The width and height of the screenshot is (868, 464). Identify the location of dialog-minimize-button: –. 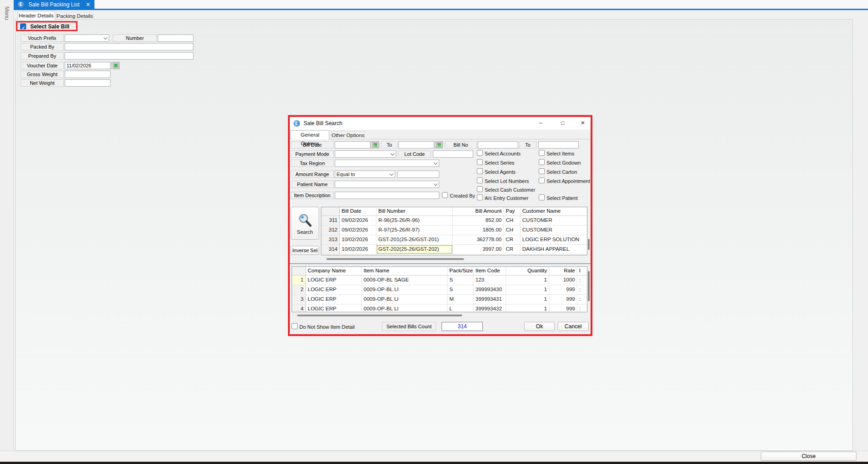
(541, 123).